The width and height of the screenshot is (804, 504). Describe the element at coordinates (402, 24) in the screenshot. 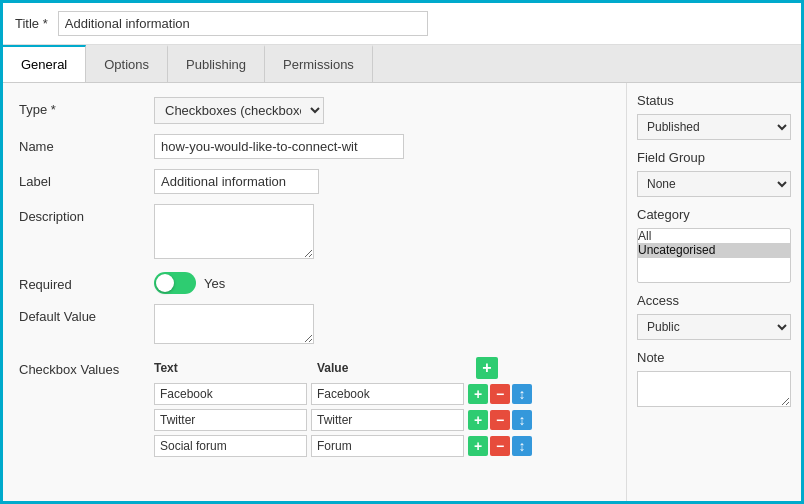

I see `title-bar: Title *` at that location.